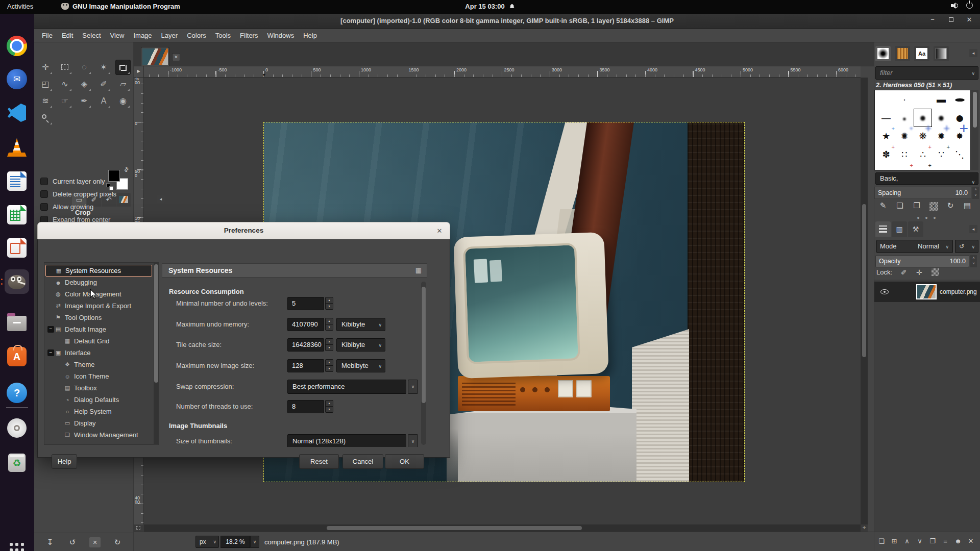 This screenshot has height=551, width=980. Describe the element at coordinates (176, 57) in the screenshot. I see `image-tab-close-button: ✕` at that location.